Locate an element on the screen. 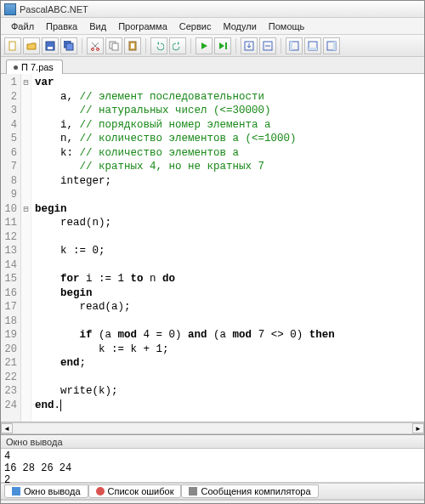  bottom-tab-compiler: Сообщения компилятора is located at coordinates (250, 491).